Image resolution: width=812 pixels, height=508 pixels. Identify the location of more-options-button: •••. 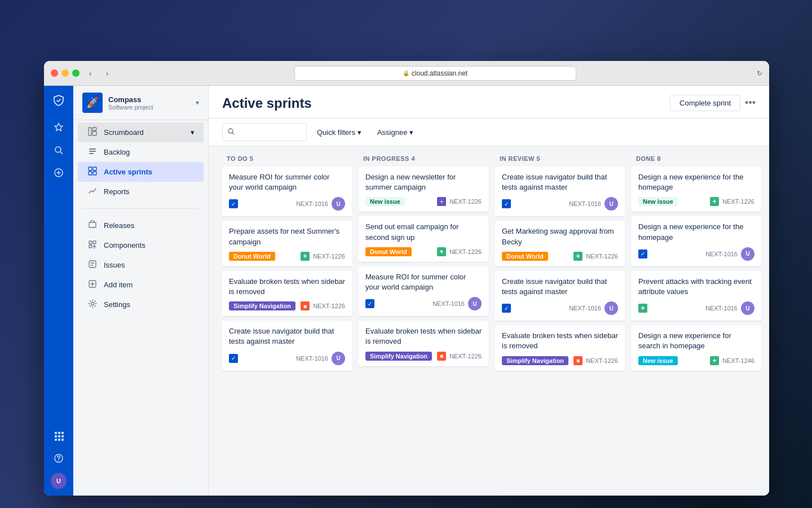
(750, 103).